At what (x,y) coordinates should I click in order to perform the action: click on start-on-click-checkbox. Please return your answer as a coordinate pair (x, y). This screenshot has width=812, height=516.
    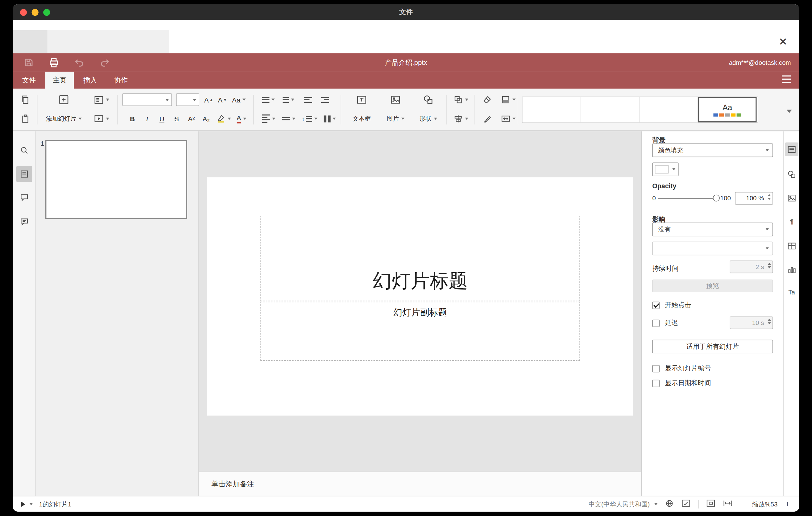
    Looking at the image, I should click on (656, 305).